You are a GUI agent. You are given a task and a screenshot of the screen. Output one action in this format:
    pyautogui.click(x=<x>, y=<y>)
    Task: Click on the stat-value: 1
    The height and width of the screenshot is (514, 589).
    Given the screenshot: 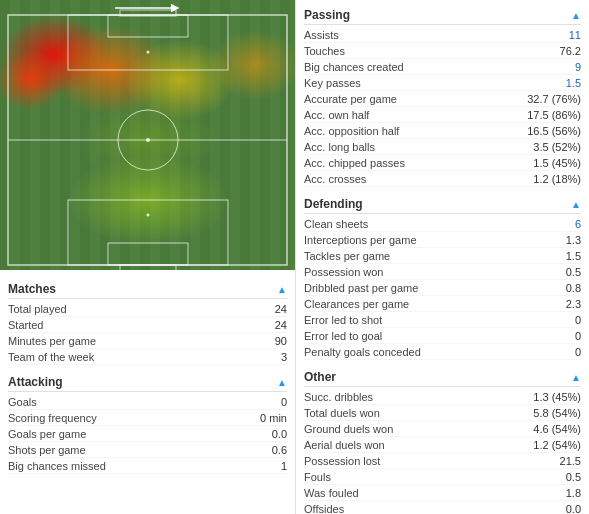 What is the action you would take?
    pyautogui.click(x=284, y=466)
    